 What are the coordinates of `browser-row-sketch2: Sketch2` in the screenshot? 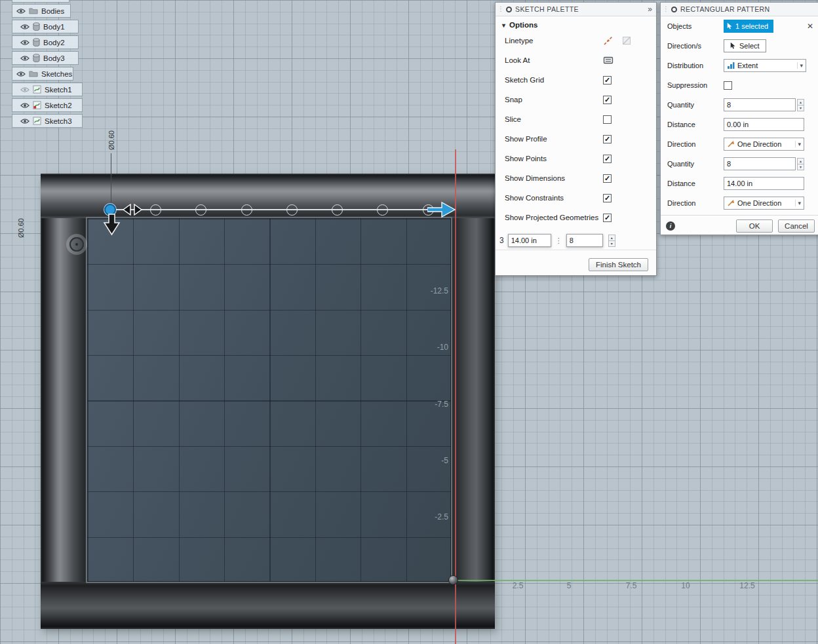 It's located at (47, 105).